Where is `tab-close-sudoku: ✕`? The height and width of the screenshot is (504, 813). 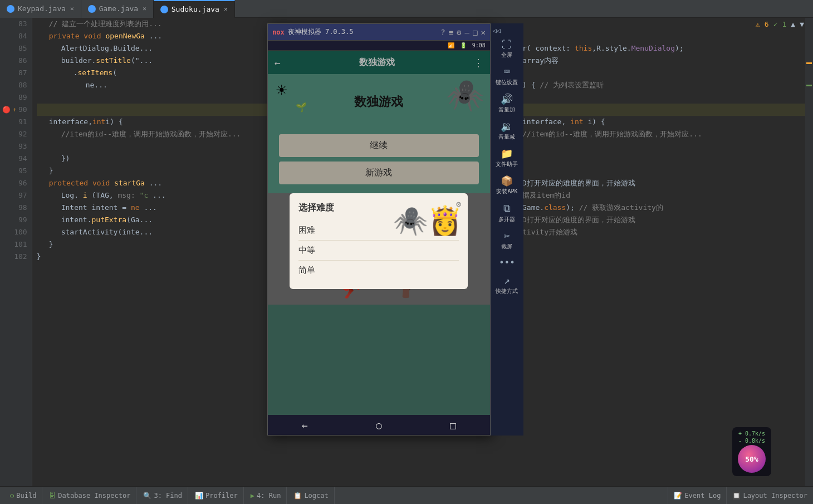
tab-close-sudoku: ✕ is located at coordinates (226, 9).